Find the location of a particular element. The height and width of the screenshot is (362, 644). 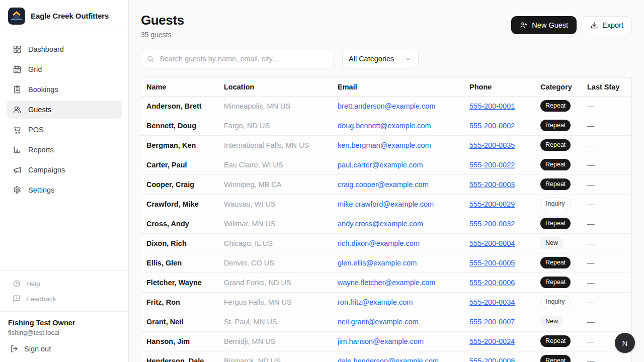

sidebar-item-settings: Settings is located at coordinates (64, 190).